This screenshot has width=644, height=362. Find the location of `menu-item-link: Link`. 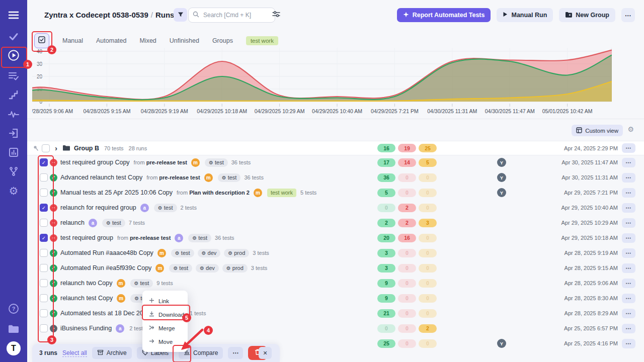

menu-item-link: Link is located at coordinates (165, 301).